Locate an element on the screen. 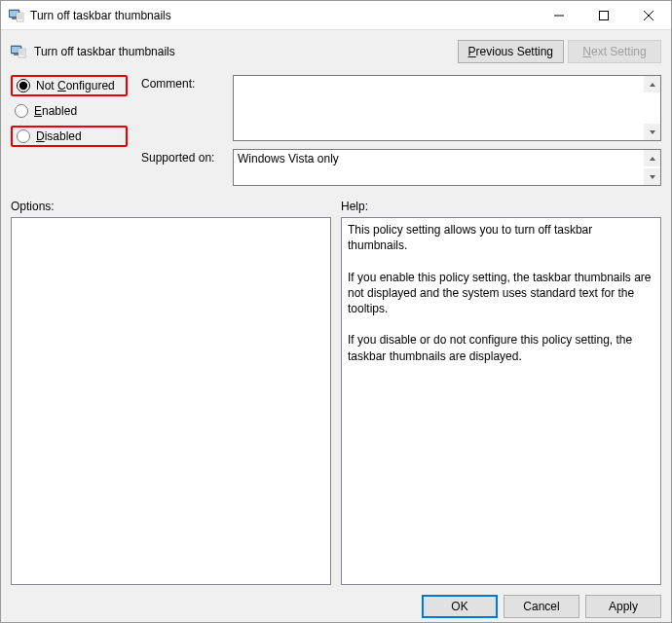 The height and width of the screenshot is (623, 672). help-text: This policy setting allows you to turn o… is located at coordinates (501, 293).